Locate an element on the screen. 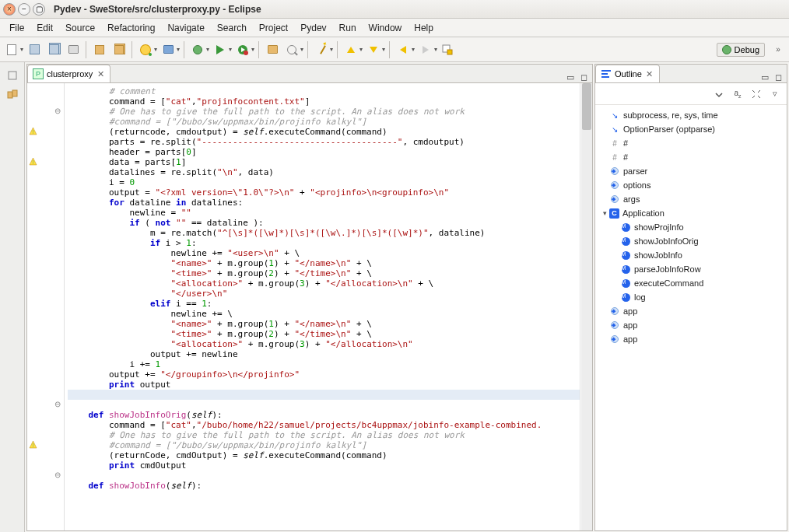 The image size is (789, 532). perspective-more-button: » is located at coordinates (778, 50).